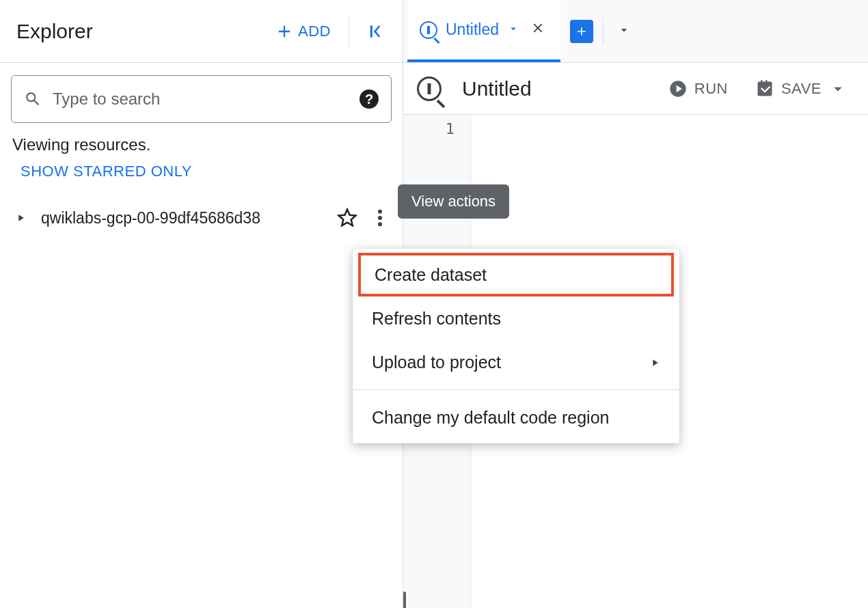  What do you see at coordinates (636, 31) in the screenshot?
I see `tab-strip: Untitled` at bounding box center [636, 31].